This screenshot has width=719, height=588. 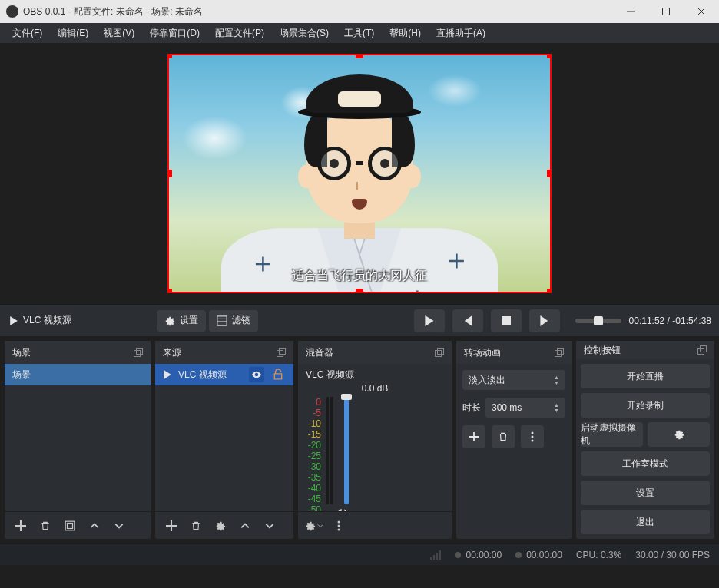 I want to click on scene-up-button, so click(x=94, y=526).